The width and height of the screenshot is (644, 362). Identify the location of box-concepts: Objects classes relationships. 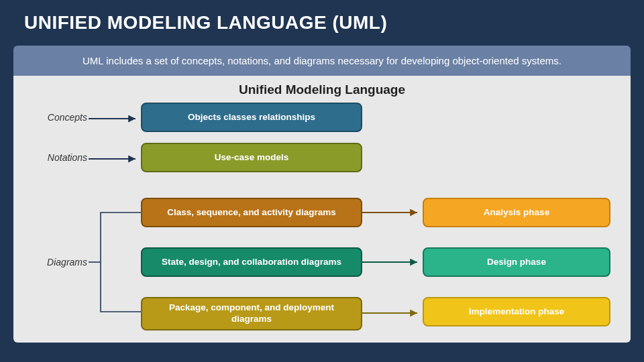
(252, 117).